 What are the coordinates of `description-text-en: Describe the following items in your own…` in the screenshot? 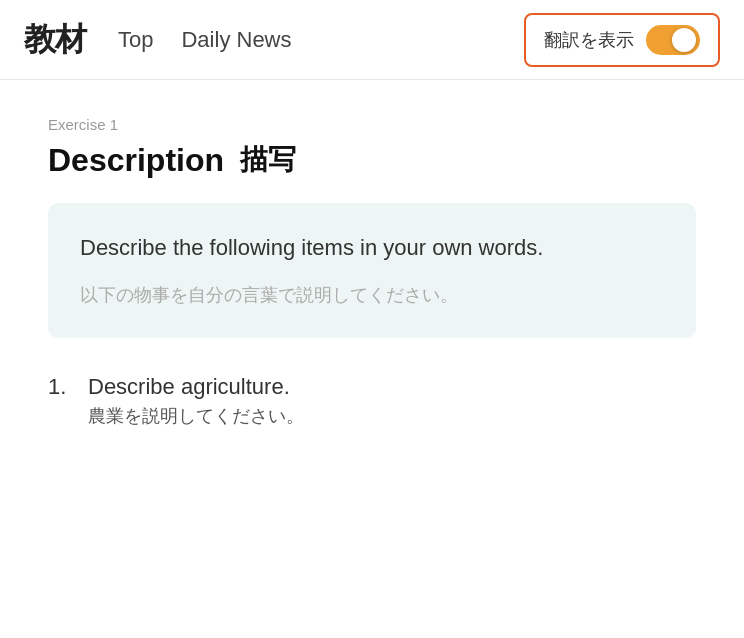 It's located at (372, 248).